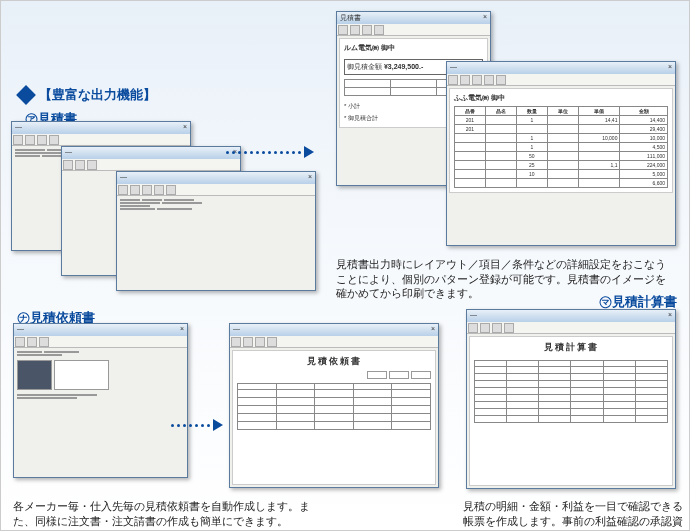 This screenshot has height=531, width=690. What do you see at coordinates (216, 231) in the screenshot?
I see `quote-form-3: —×` at bounding box center [216, 231].